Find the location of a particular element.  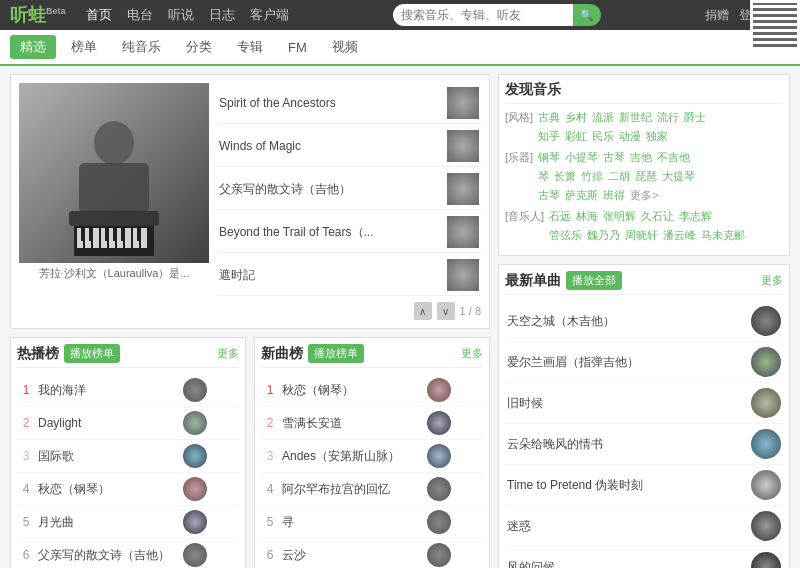

instrument-more: 更多> is located at coordinates (644, 196).